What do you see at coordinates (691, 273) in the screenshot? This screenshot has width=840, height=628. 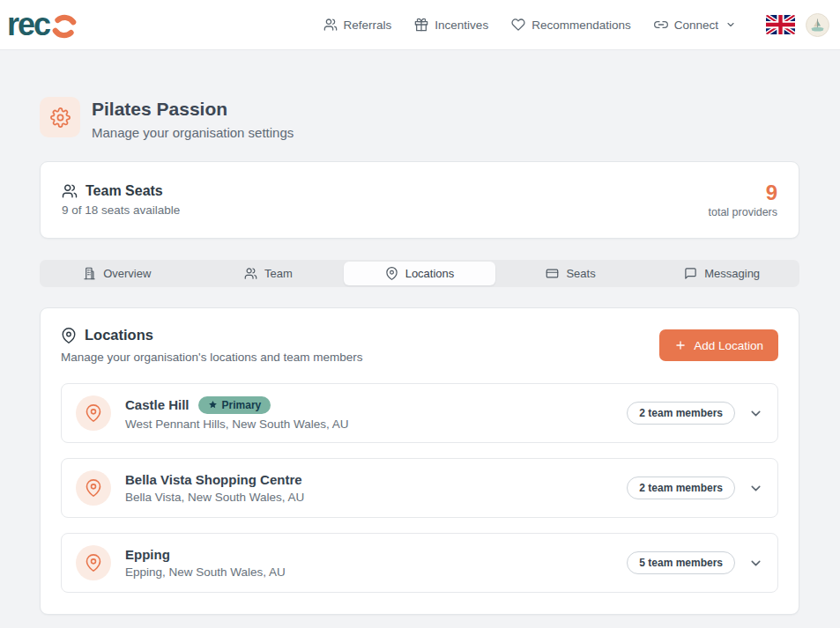 I see `chat-icon` at bounding box center [691, 273].